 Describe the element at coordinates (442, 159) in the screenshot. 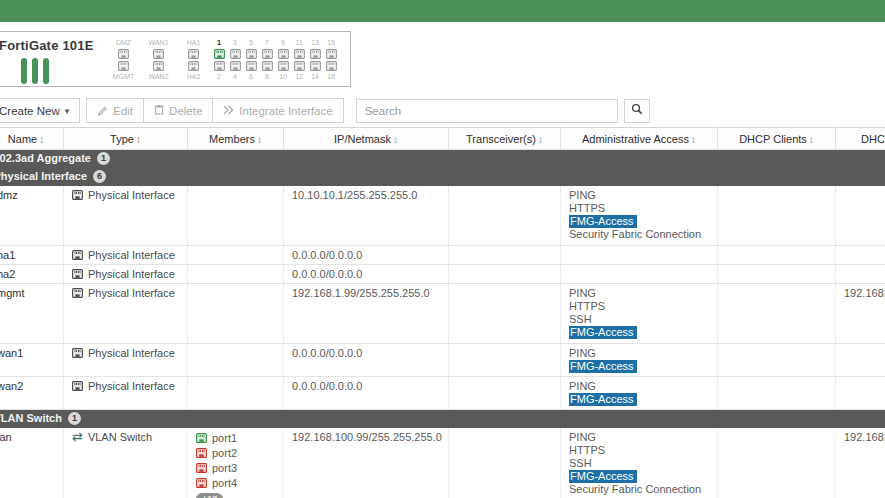

I see `group-header-row: 802.3ad Aggregate1` at that location.